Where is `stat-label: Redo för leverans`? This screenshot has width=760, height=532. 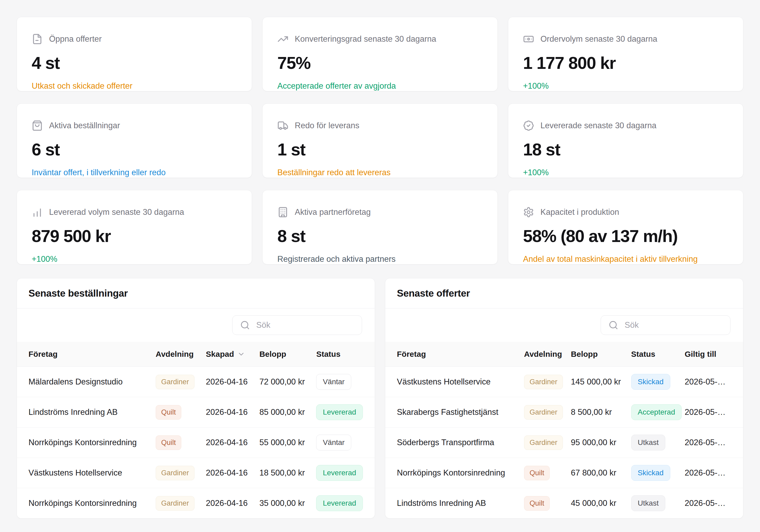
stat-label: Redo för leverans is located at coordinates (327, 126).